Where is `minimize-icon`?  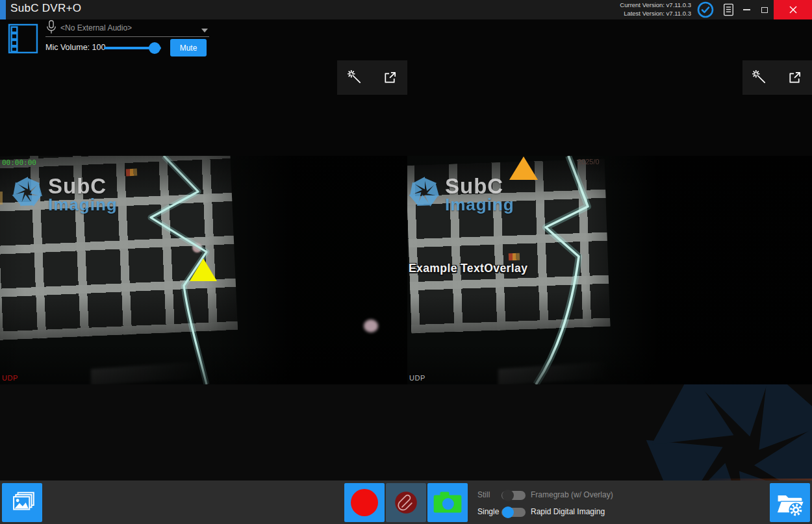
minimize-icon is located at coordinates (747, 10).